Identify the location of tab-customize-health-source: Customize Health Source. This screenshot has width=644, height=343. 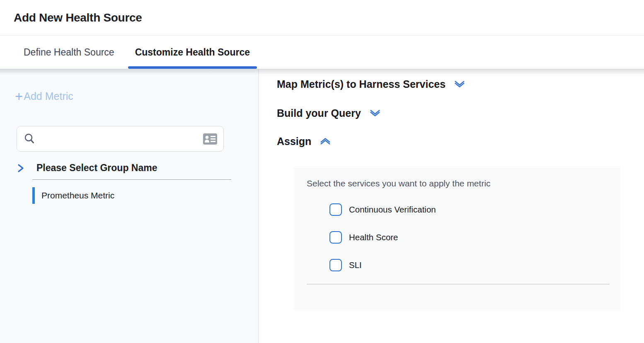
(192, 52).